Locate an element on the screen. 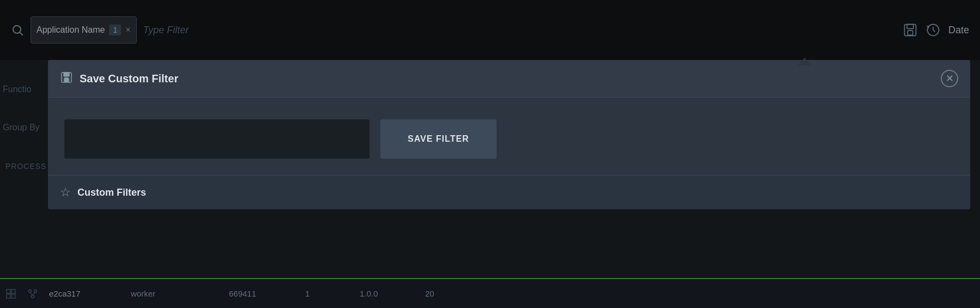 Image resolution: width=980 pixels, height=308 pixels. modal-close-button: ✕ is located at coordinates (949, 78).